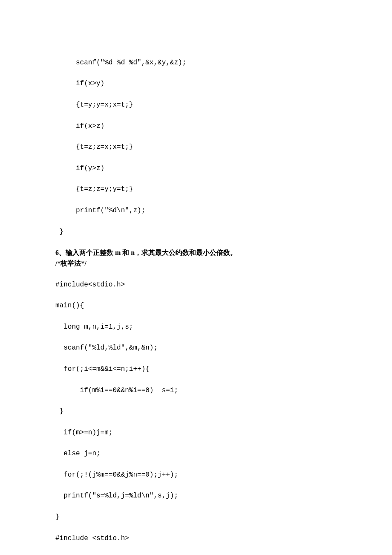 This screenshot has width=392, height=555. I want to click on code-line: scanf("%ld,%ld",&m,&n);, so click(196, 348).